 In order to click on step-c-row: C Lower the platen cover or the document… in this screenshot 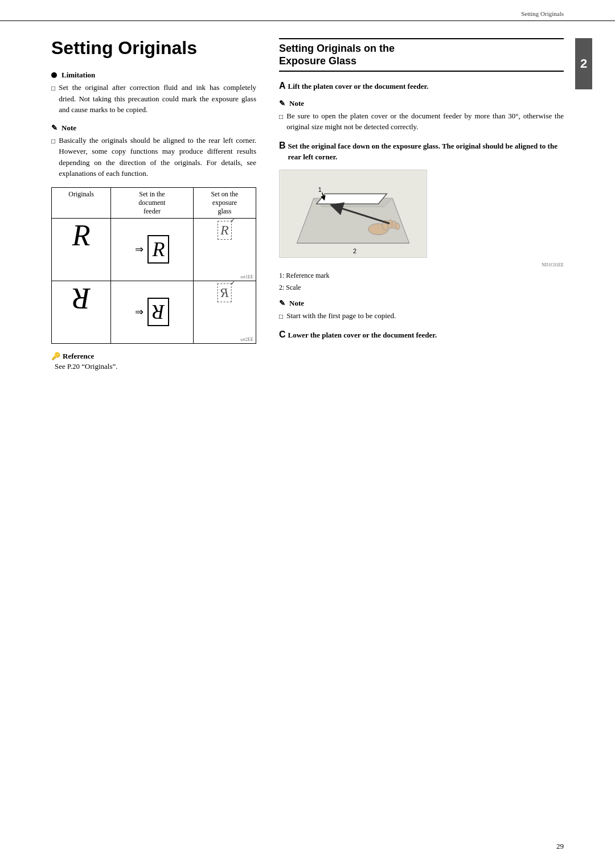, I will do `click(421, 335)`.